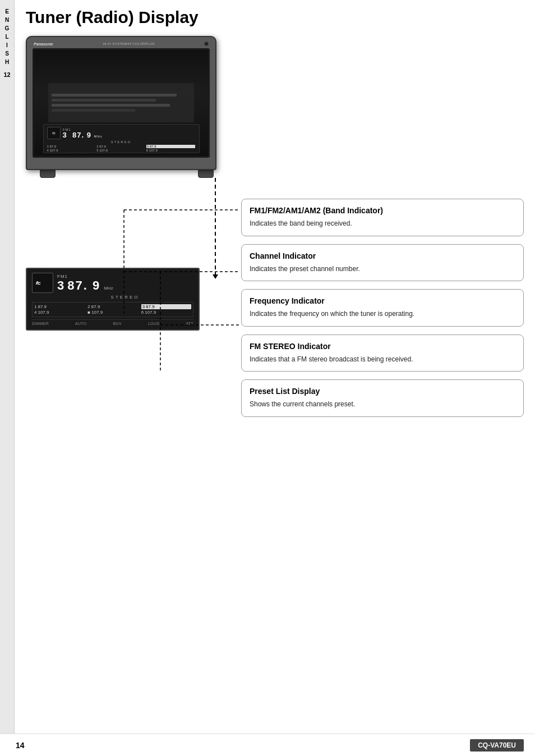 Image resolution: width=535 pixels, height=756 pixels. Describe the element at coordinates (97, 312) in the screenshot. I see `preset-freq-5: 107.9` at that location.